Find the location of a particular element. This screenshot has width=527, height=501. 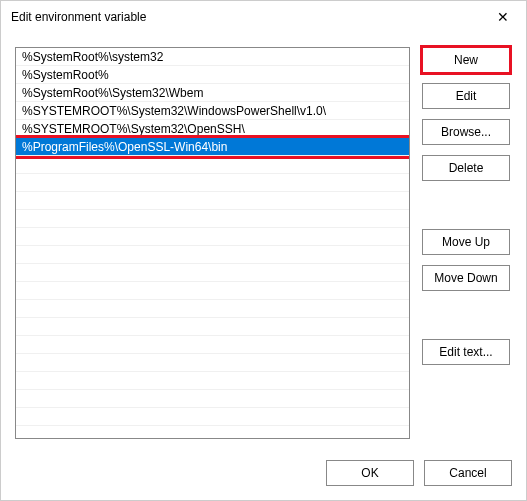

browse-button: Browse... is located at coordinates (466, 132).